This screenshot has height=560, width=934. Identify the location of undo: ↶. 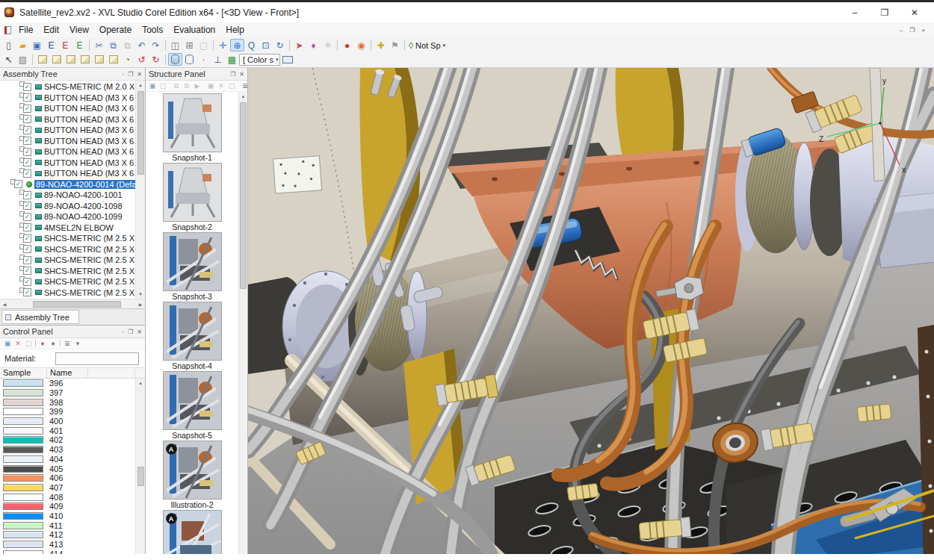
(142, 45).